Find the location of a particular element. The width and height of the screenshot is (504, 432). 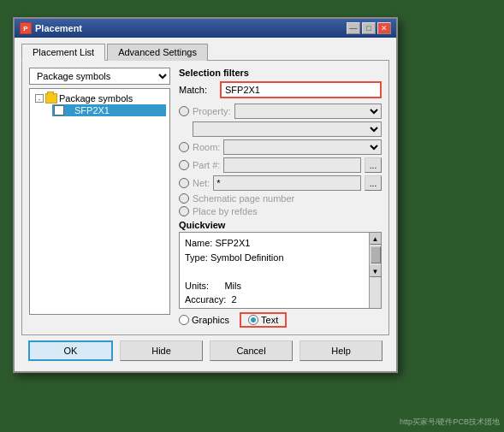

graphics-label: Graphics is located at coordinates (210, 320).